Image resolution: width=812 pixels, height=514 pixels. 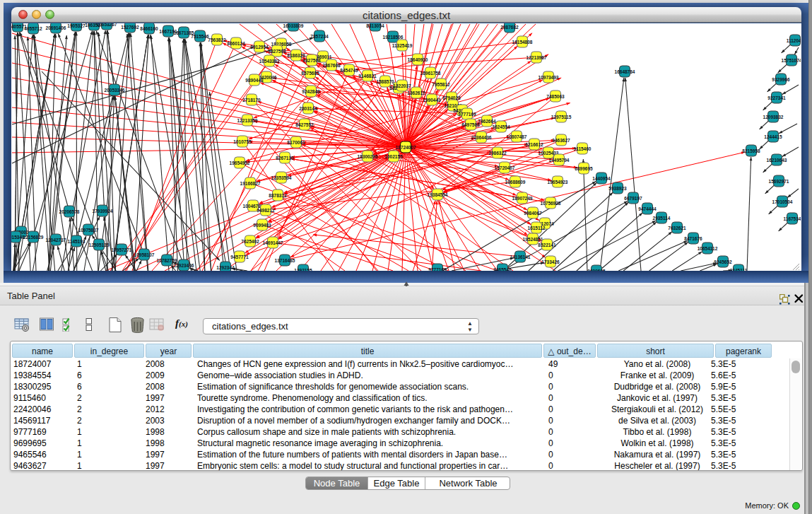 What do you see at coordinates (252, 100) in the screenshot?
I see `svg-text: 2718170` at bounding box center [252, 100].